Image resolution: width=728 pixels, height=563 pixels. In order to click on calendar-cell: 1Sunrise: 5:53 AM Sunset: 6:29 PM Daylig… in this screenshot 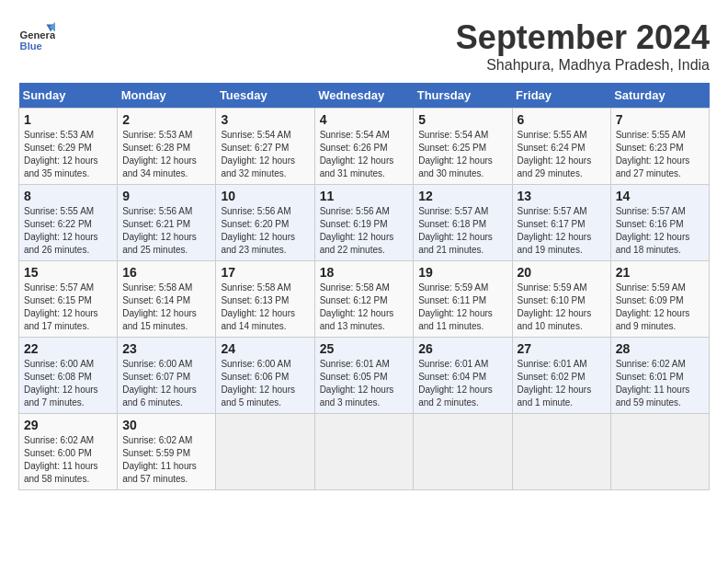, I will do `click(68, 147)`.